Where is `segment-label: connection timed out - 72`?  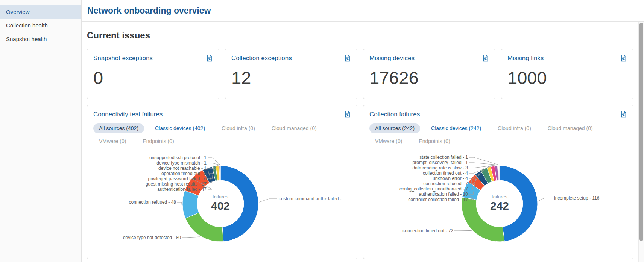 segment-label: connection timed out - 72 is located at coordinates (428, 231).